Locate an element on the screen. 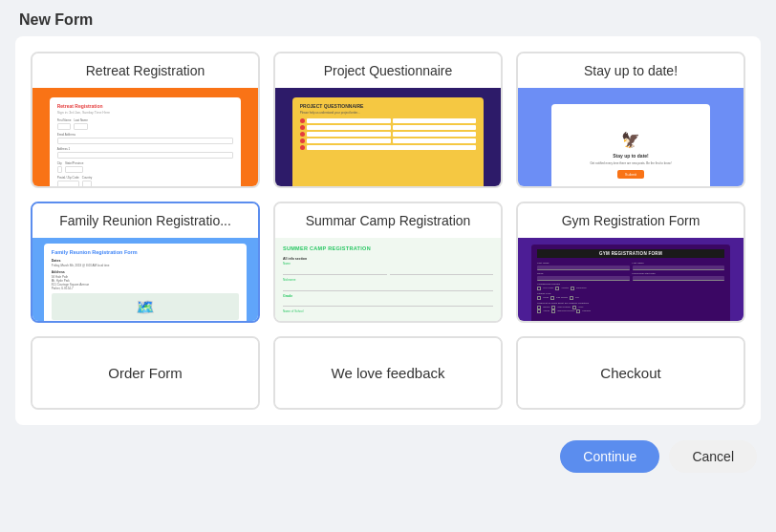  card-preview-family: Family Reunion Registration Form Dates F… is located at coordinates (145, 281).